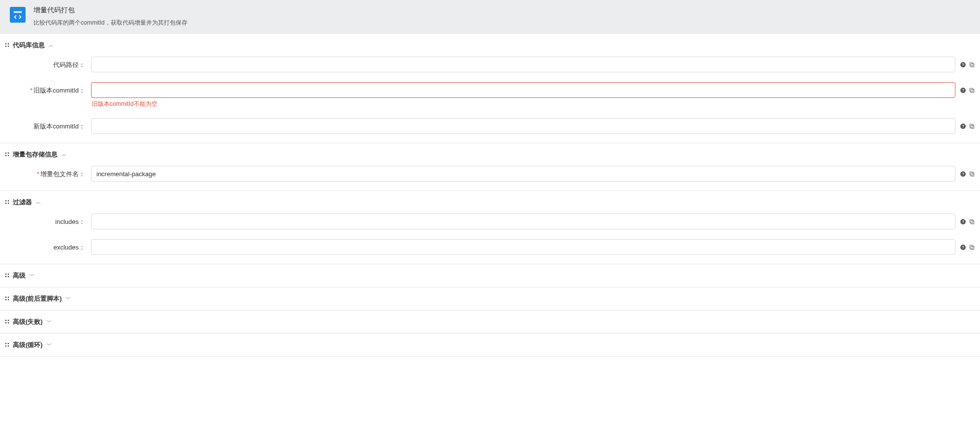  What do you see at coordinates (490, 155) in the screenshot?
I see `section-storage-header: 增量包存储信息 ︿` at bounding box center [490, 155].